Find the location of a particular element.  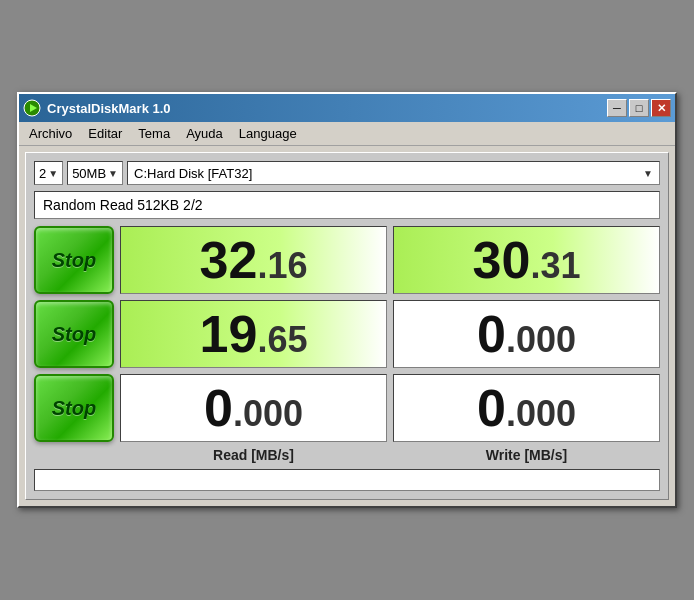

status-row: Random Read 512KB 2/2 is located at coordinates (347, 205).